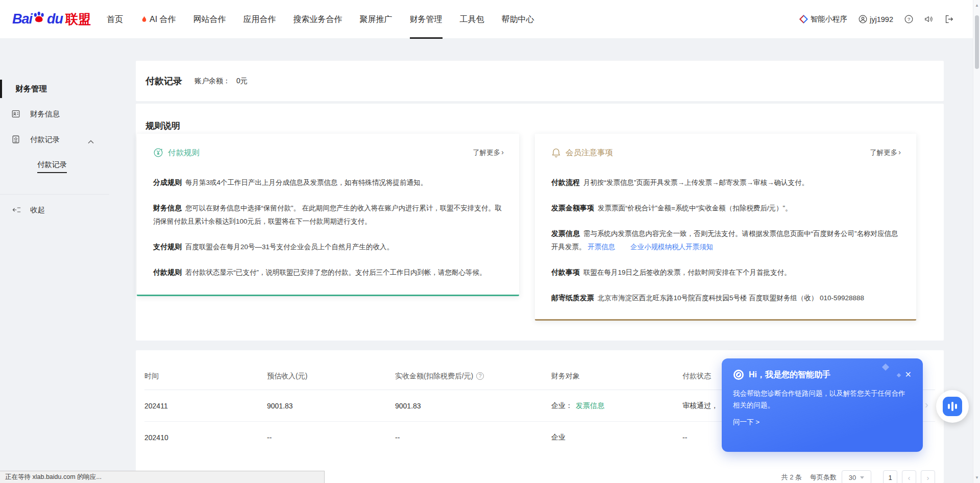 The image size is (980, 483). I want to click on help-button: ?, so click(909, 19).